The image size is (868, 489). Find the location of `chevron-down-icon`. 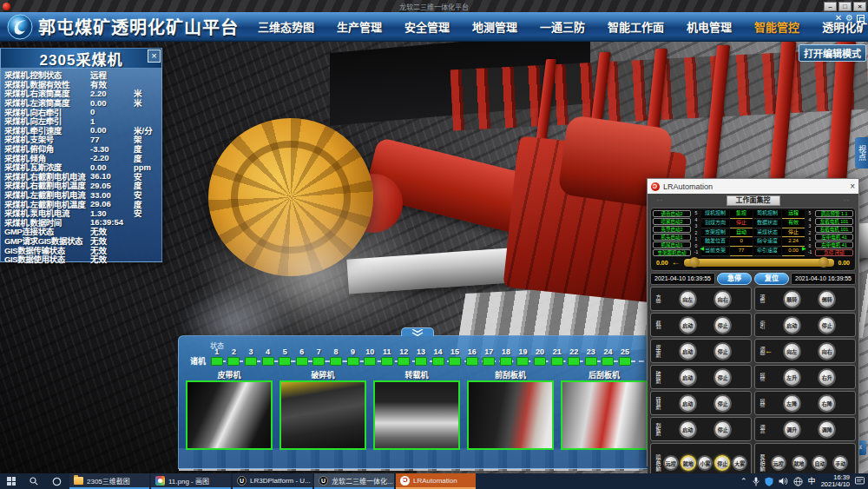

chevron-down-icon is located at coordinates (418, 332).